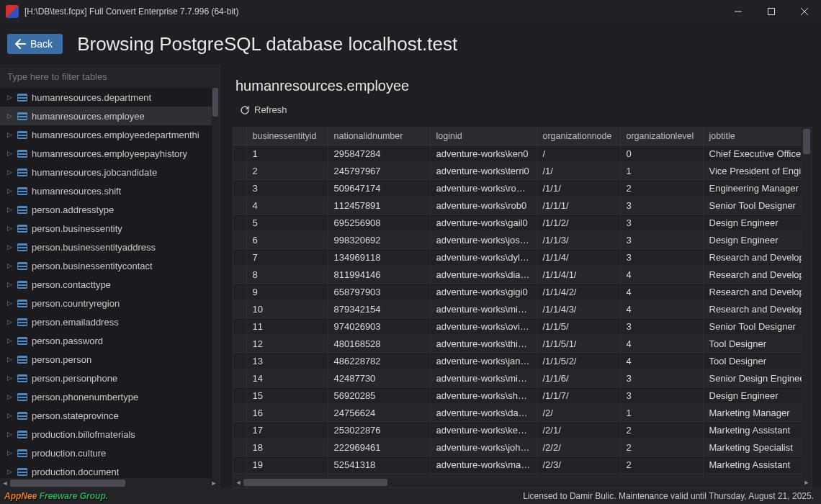 The width and height of the screenshot is (821, 504). Describe the element at coordinates (379, 430) in the screenshot. I see `cell: 253022876` at that location.